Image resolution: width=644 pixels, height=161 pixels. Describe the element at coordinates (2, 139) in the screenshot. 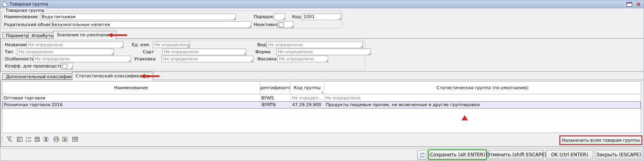

I see `toolbar-grip` at that location.